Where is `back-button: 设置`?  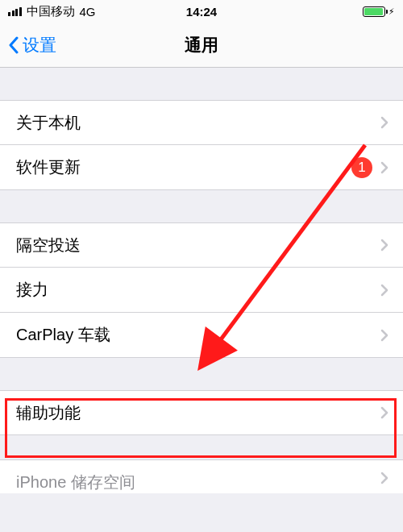 back-button: 设置 is located at coordinates (32, 45).